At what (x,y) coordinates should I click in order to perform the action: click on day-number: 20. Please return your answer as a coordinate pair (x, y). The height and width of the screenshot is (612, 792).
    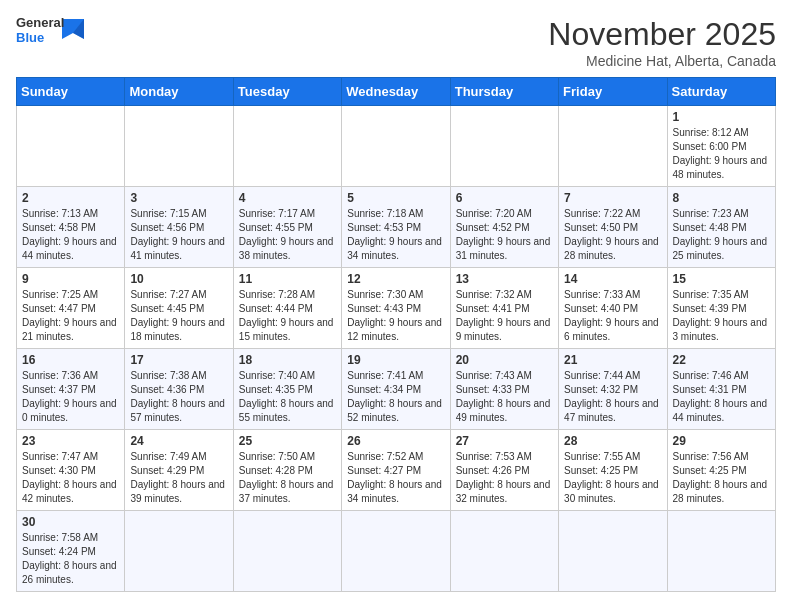
    Looking at the image, I should click on (504, 360).